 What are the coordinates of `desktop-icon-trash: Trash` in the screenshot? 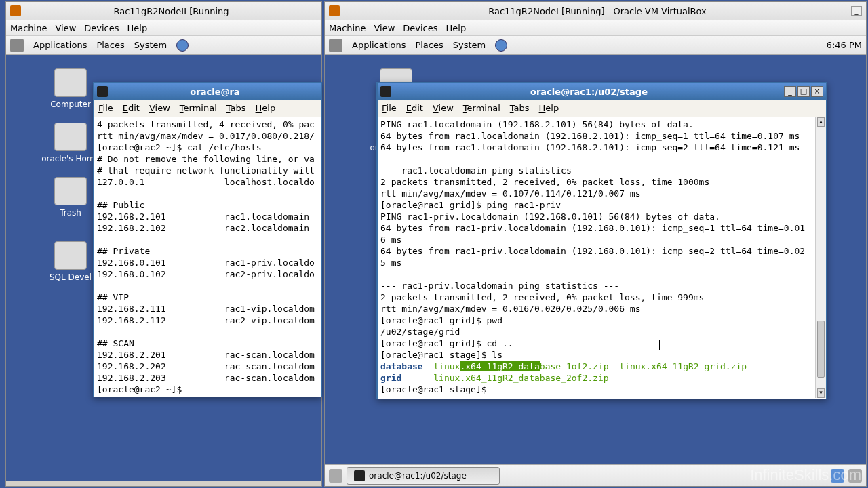 It's located at (71, 197).